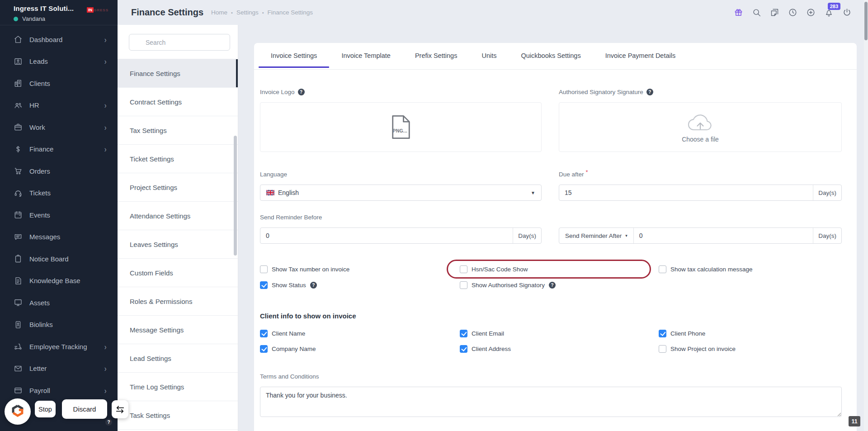 The height and width of the screenshot is (431, 868). What do you see at coordinates (775, 13) in the screenshot?
I see `notes-icon` at bounding box center [775, 13].